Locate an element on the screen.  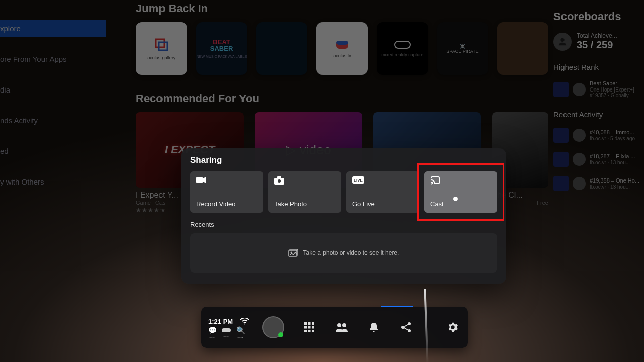
tile-oculus-gallery: oculus gallery is located at coordinates (162, 48).